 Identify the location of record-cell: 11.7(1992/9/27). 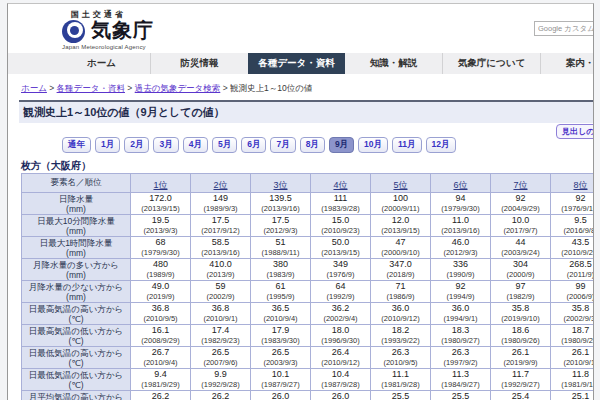
(521, 380).